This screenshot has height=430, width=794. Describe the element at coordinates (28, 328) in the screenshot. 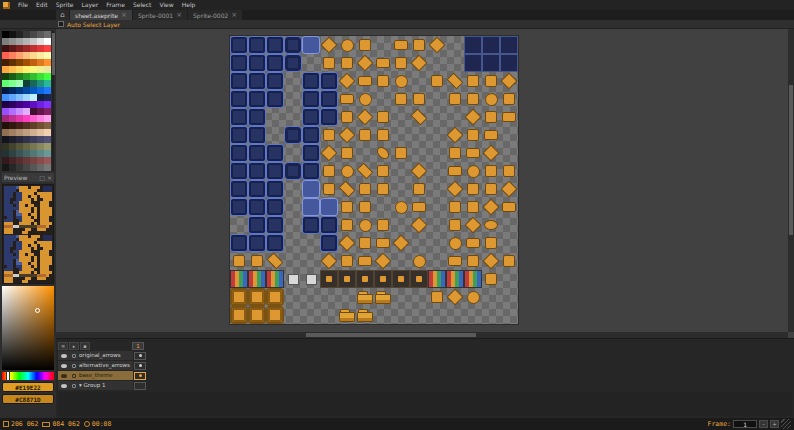

I see `color-picker-sv-box` at that location.